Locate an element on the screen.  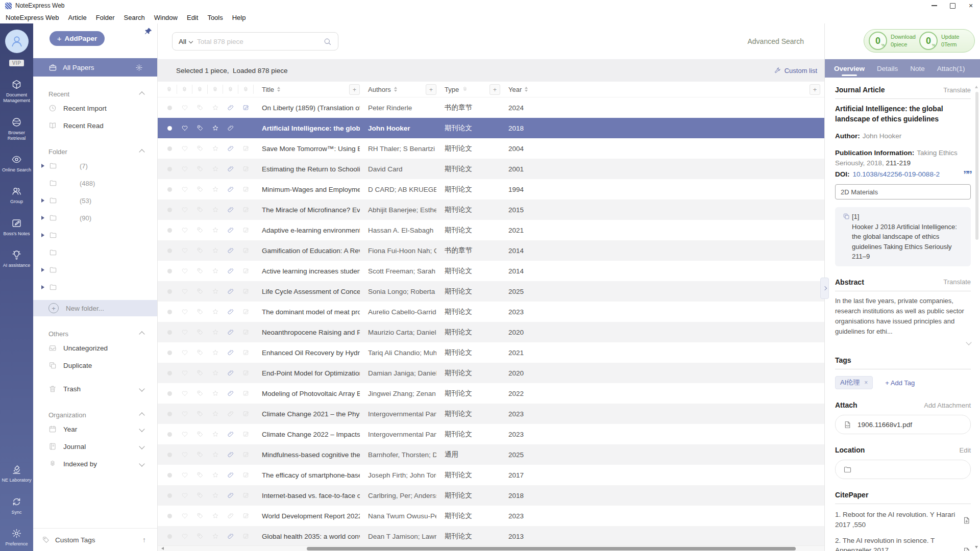
menu-help: Help is located at coordinates (239, 17).